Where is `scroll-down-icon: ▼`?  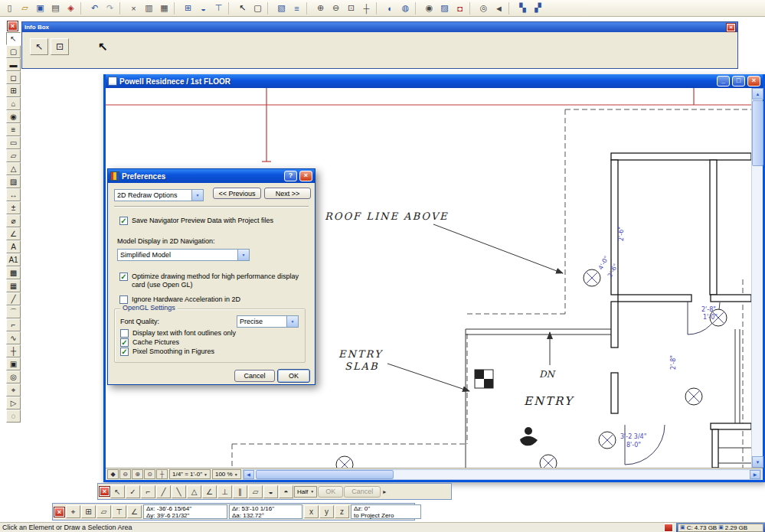
scroll-down-icon: ▼ is located at coordinates (758, 462).